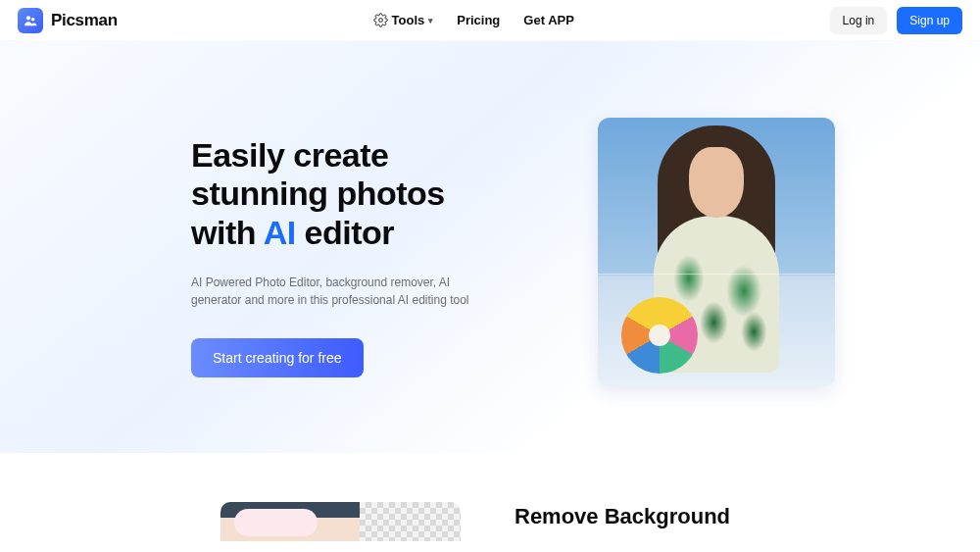 The image size is (980, 552). What do you see at coordinates (478, 20) in the screenshot?
I see `nav-pricing-label: Pricing` at bounding box center [478, 20].